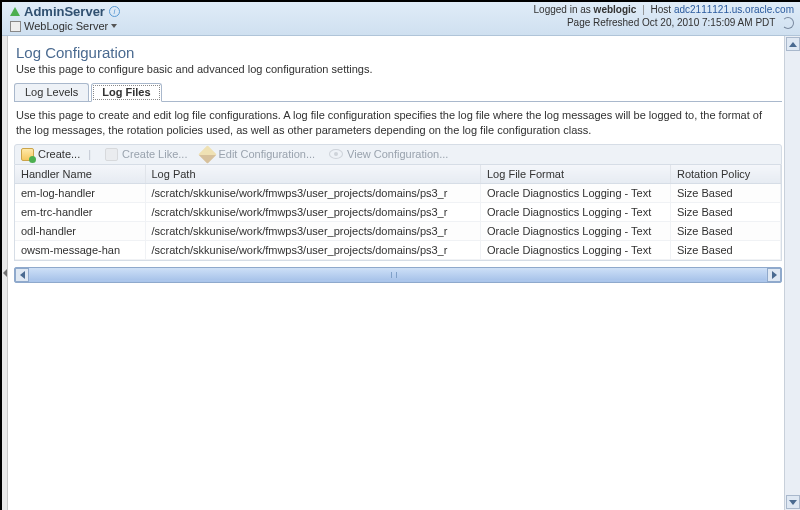 The width and height of the screenshot is (800, 510). I want to click on server-icon, so click(16, 26).